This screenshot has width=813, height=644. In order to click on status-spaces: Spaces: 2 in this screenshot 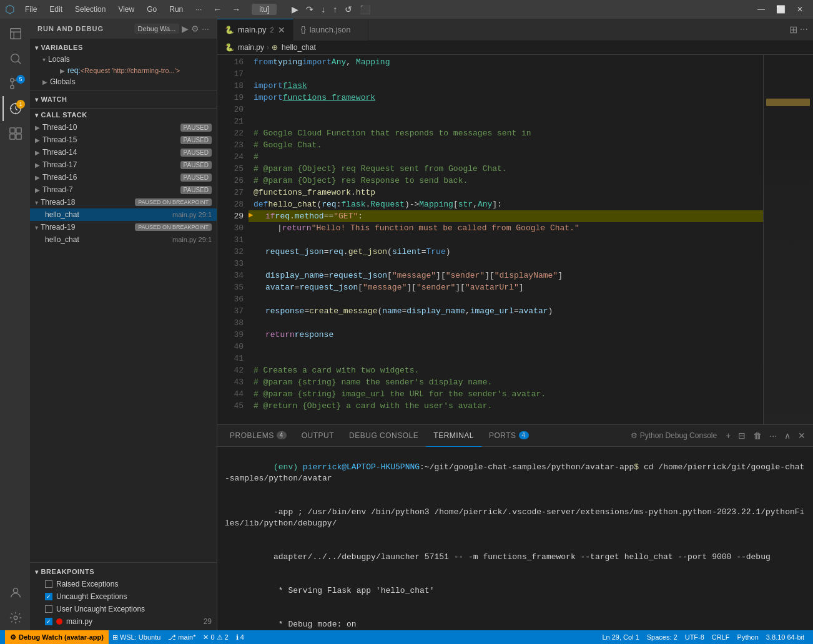, I will do `click(662, 637)`.